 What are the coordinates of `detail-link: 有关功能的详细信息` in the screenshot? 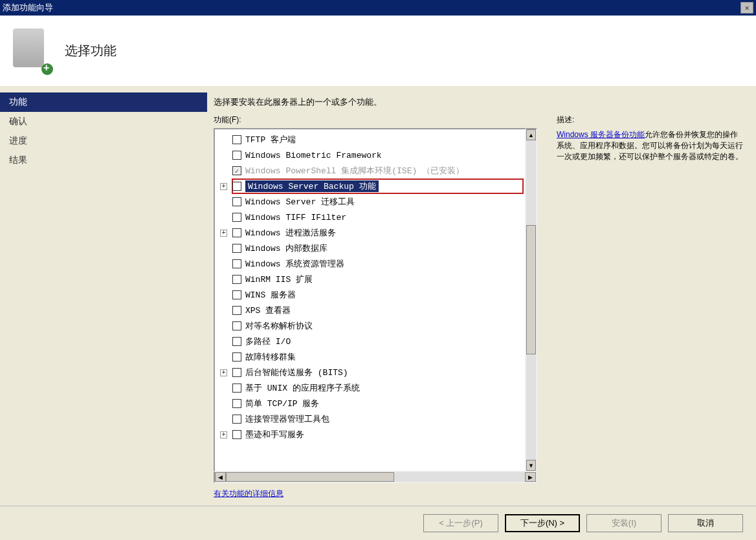 It's located at (375, 494).